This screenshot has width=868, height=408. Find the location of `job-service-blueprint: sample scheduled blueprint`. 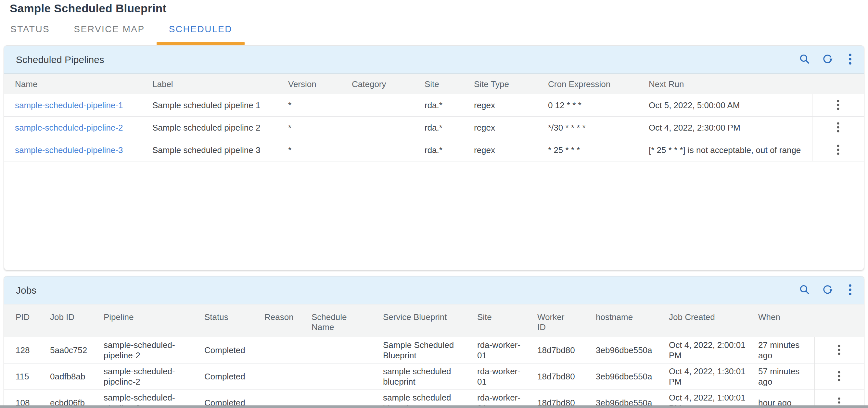

job-service-blueprint: sample scheduled blueprint is located at coordinates (425, 377).